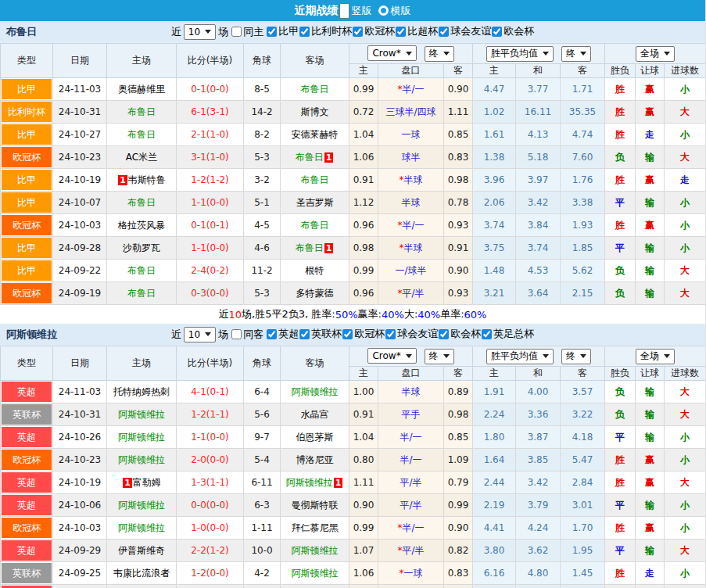 This screenshot has width=706, height=588. What do you see at coordinates (583, 529) in the screenshot?
I see `avg-away-odds: 1.70` at bounding box center [583, 529].